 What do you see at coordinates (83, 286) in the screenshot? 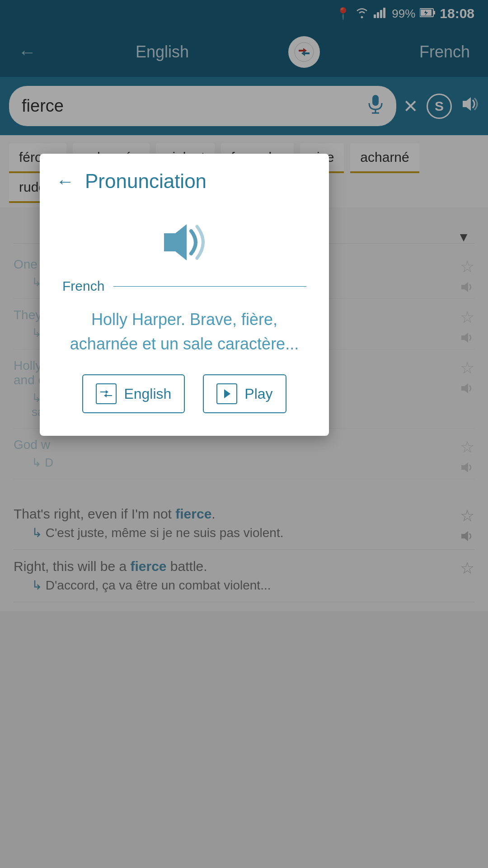
I see `modal-language-name: French` at bounding box center [83, 286].